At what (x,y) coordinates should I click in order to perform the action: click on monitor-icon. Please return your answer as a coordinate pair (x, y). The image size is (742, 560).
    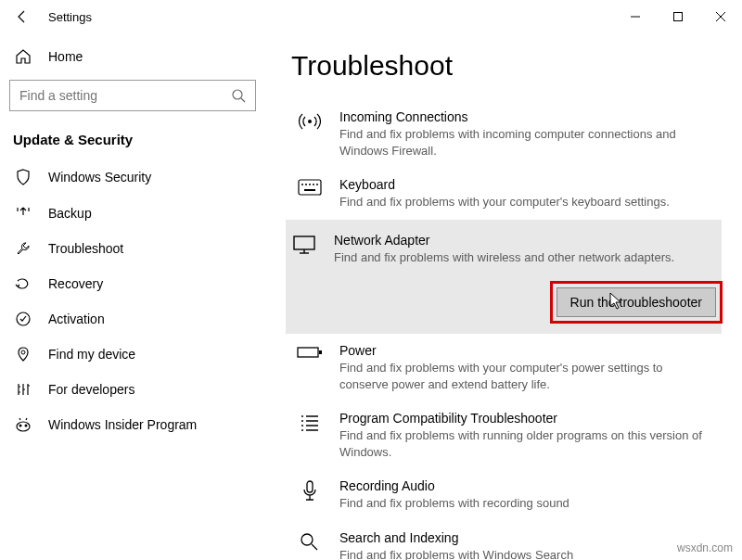
    Looking at the image, I should click on (304, 244).